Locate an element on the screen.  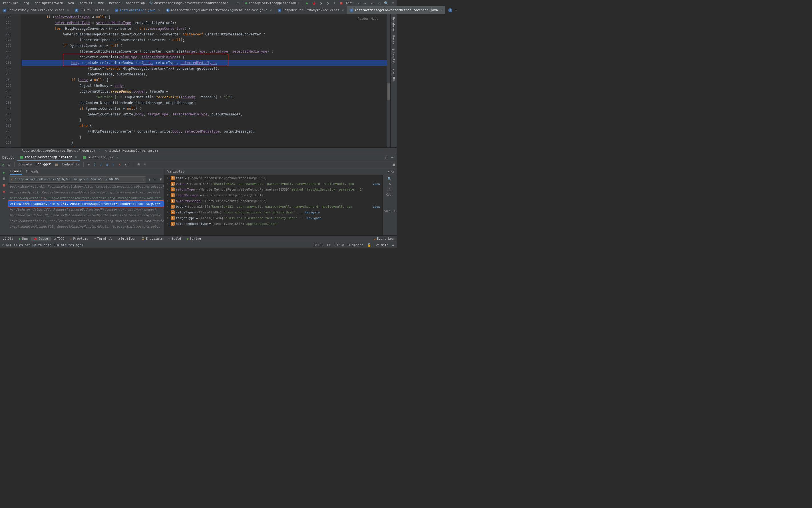
stack-frame-row: invokeAndHandle:135, ServletInvocableHan… is located at coordinates (86, 221).